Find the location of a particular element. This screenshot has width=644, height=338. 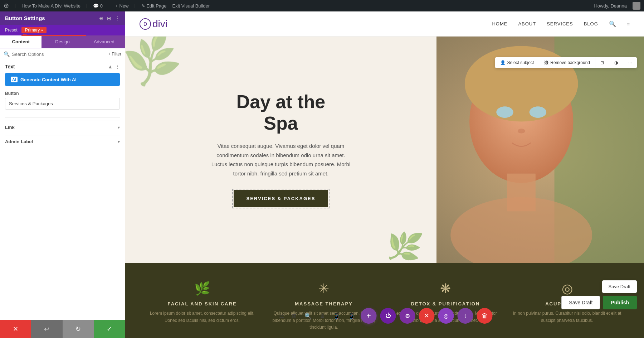

adjust-button: ◑ is located at coordinates (616, 63).